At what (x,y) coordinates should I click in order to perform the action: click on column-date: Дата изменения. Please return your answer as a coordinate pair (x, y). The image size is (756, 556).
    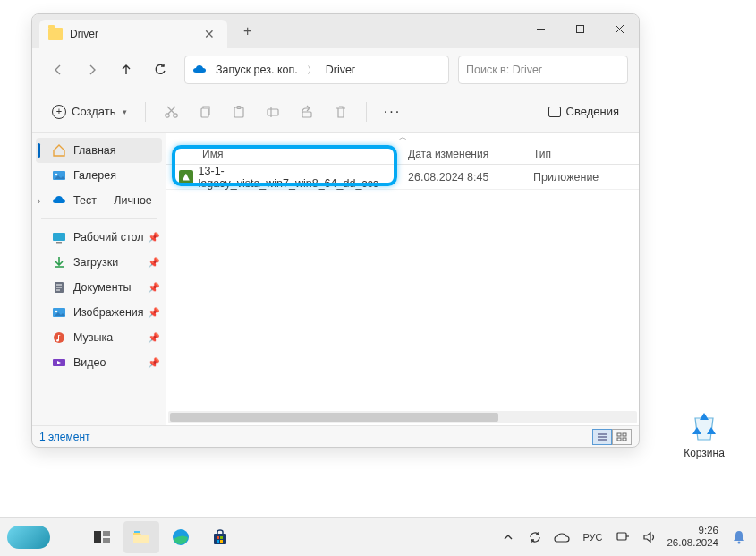
    Looking at the image, I should click on (462, 154).